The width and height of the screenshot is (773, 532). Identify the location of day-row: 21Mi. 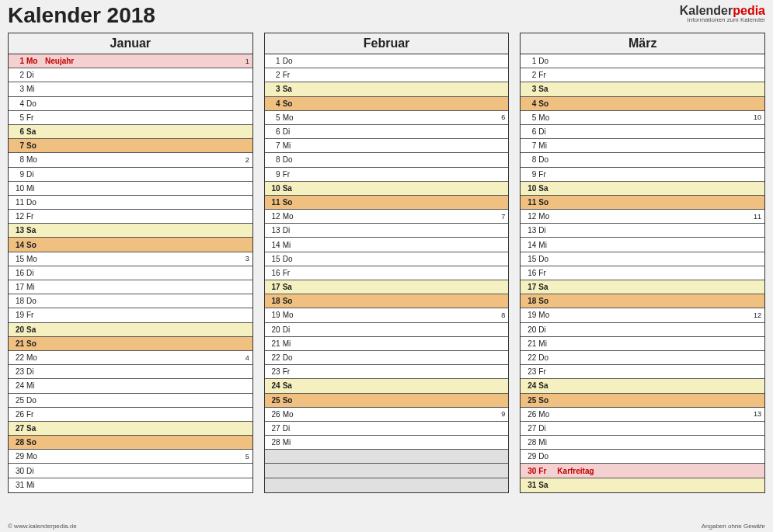
(387, 344).